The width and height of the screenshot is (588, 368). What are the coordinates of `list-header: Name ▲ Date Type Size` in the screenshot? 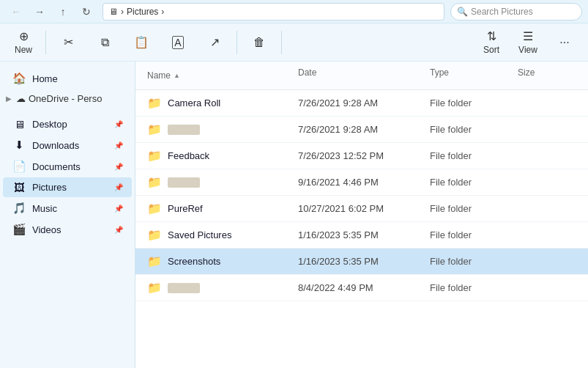 It's located at (362, 76).